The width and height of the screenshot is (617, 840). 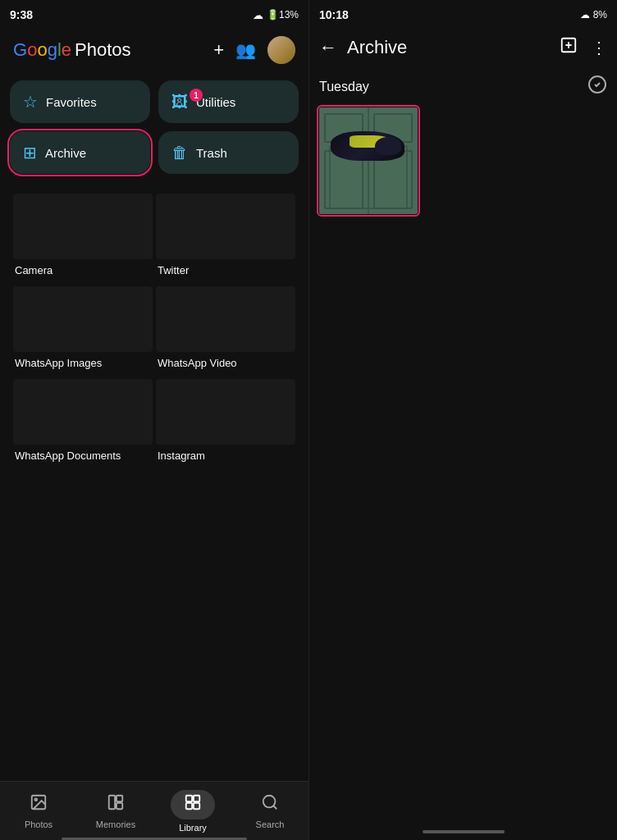 What do you see at coordinates (226, 456) in the screenshot?
I see `album-instagram-name: Instagram` at bounding box center [226, 456].